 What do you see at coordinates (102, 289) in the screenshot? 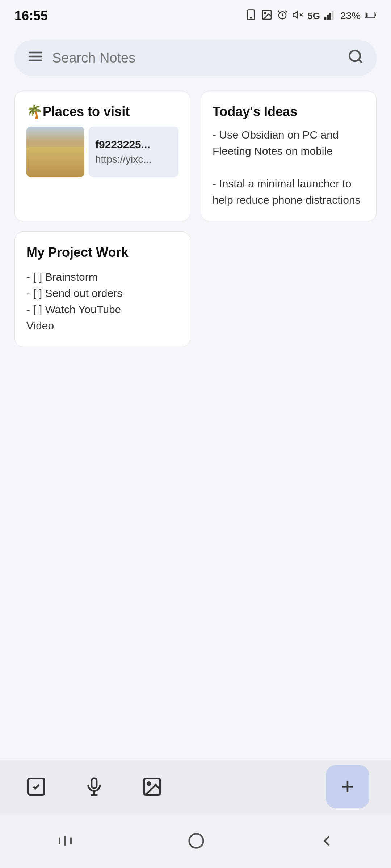
I see `note-card-project: My Project Work - [ ] Brainstorm - [ ] S…` at bounding box center [102, 289].